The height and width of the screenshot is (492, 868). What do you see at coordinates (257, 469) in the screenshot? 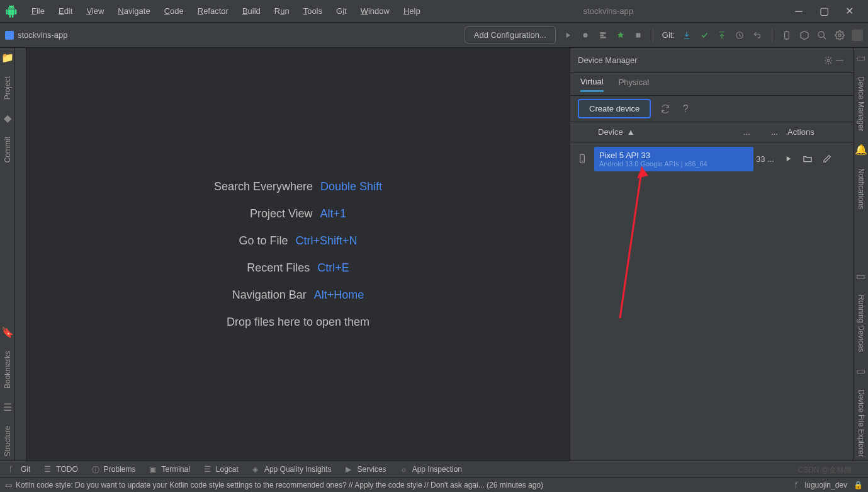
I see `diamond-icon: ◈` at bounding box center [257, 469].